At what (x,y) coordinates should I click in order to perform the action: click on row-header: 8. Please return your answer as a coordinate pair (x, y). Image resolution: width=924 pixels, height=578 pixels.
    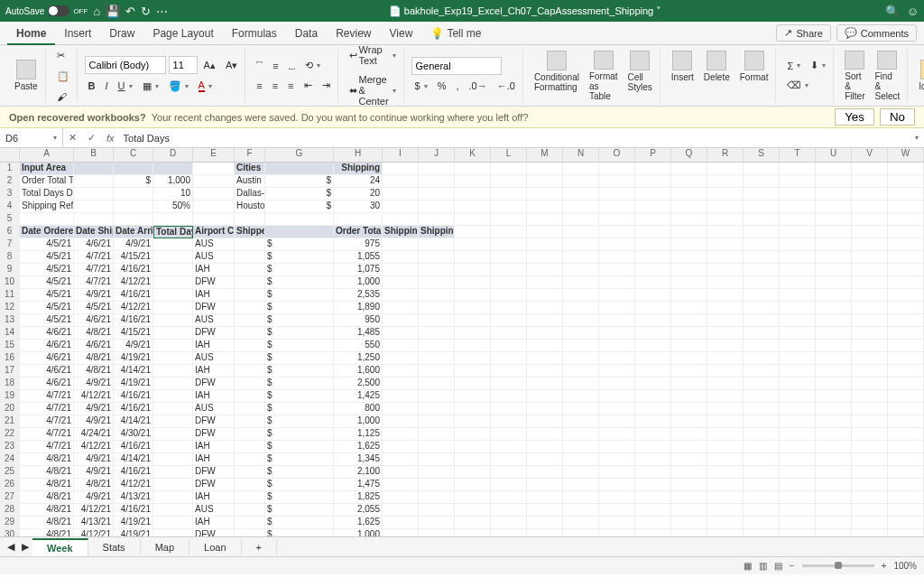
    Looking at the image, I should click on (10, 257).